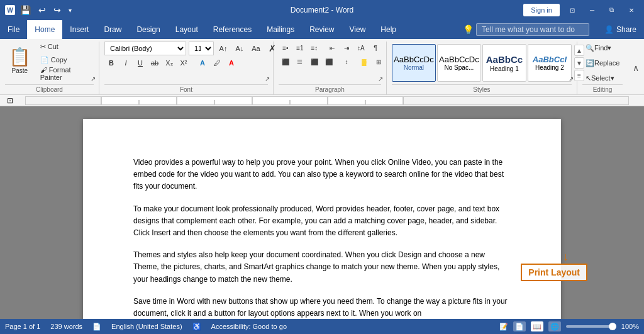 The width and height of the screenshot is (644, 334). I want to click on align-left-button: ⬛, so click(286, 62).